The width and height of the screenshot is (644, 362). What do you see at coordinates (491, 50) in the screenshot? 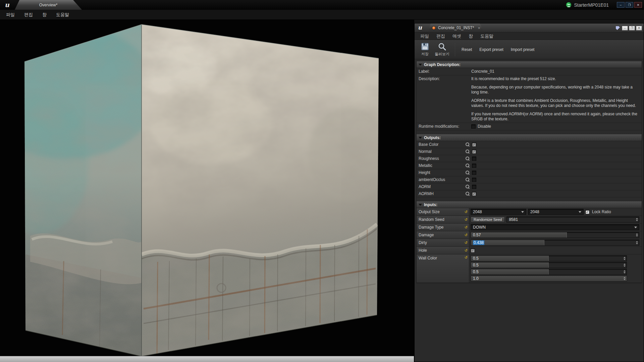
I see `export-preset-button: Export preset` at bounding box center [491, 50].